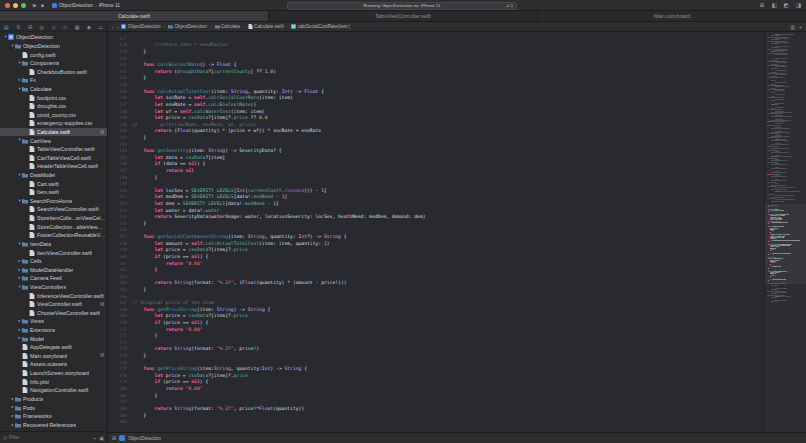 The image size is (806, 443). I want to click on line-number-gutter: 158, so click(120, 244).